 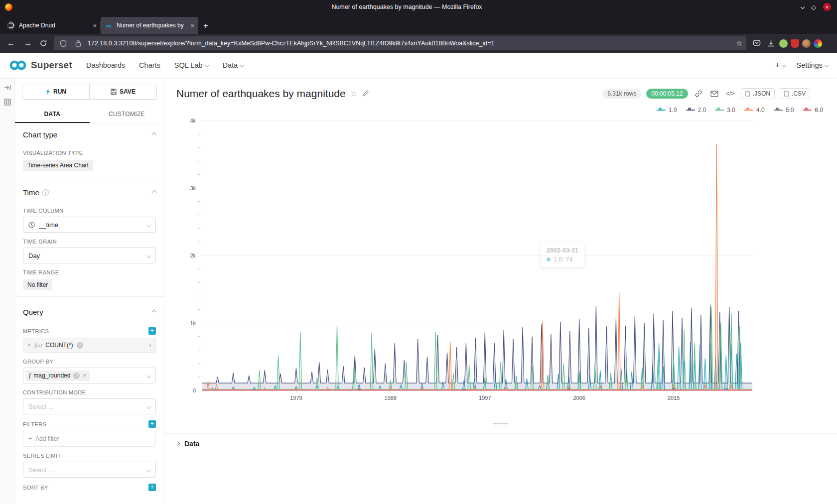 I want to click on chart-menu-icon, so click(x=821, y=94).